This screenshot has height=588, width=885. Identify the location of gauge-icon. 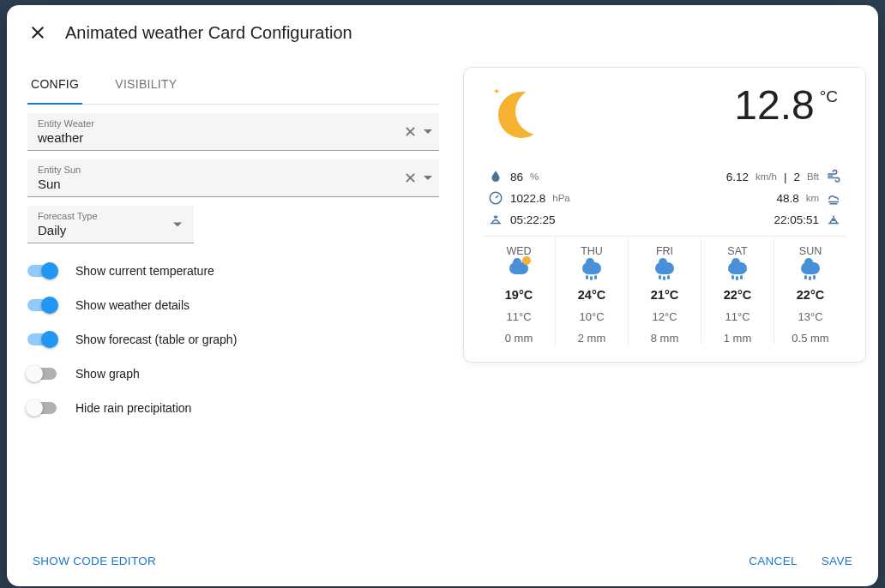
(496, 198).